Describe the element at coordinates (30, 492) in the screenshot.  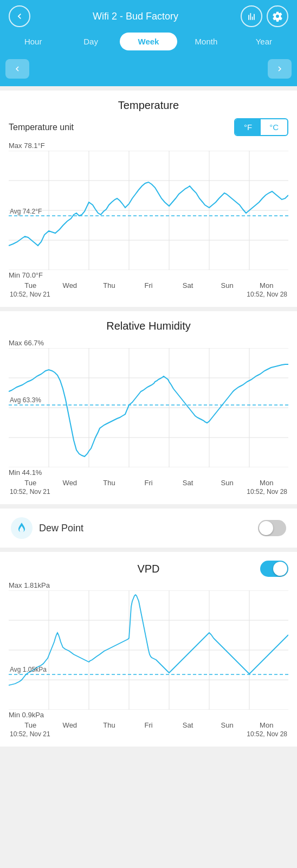
I see `humidity-date-start: 10:52, Nov 21` at that location.